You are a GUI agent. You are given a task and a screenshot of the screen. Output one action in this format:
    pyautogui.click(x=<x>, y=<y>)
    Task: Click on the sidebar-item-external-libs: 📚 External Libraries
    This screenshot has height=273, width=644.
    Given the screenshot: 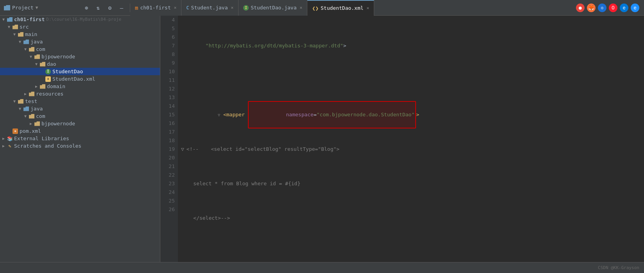 What is the action you would take?
    pyautogui.click(x=80, y=139)
    